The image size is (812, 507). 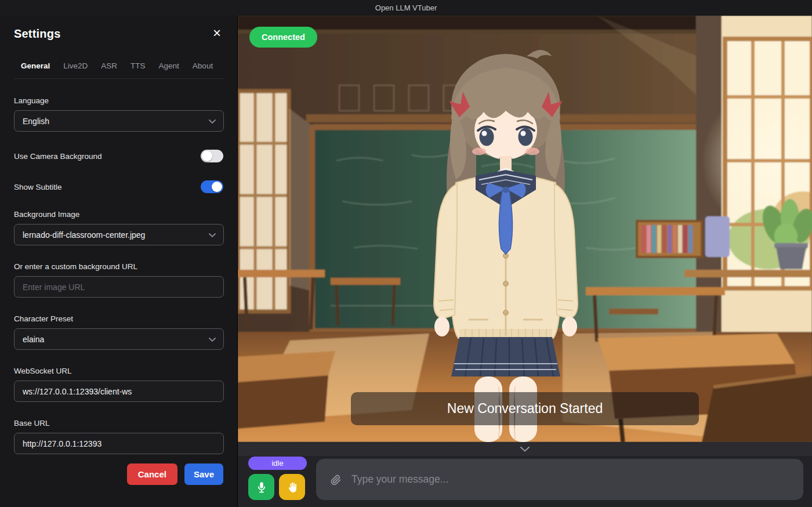 I want to click on tab-tts: TTS, so click(x=138, y=66).